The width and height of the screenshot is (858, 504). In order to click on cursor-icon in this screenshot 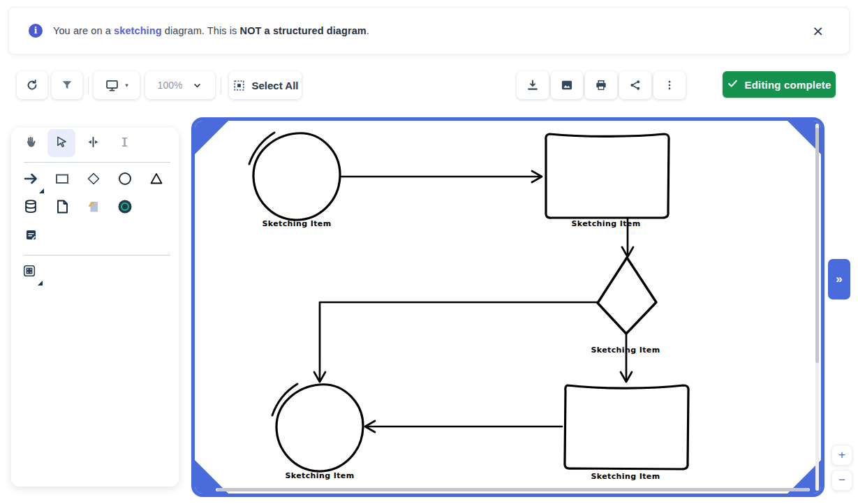, I will do `click(61, 144)`.